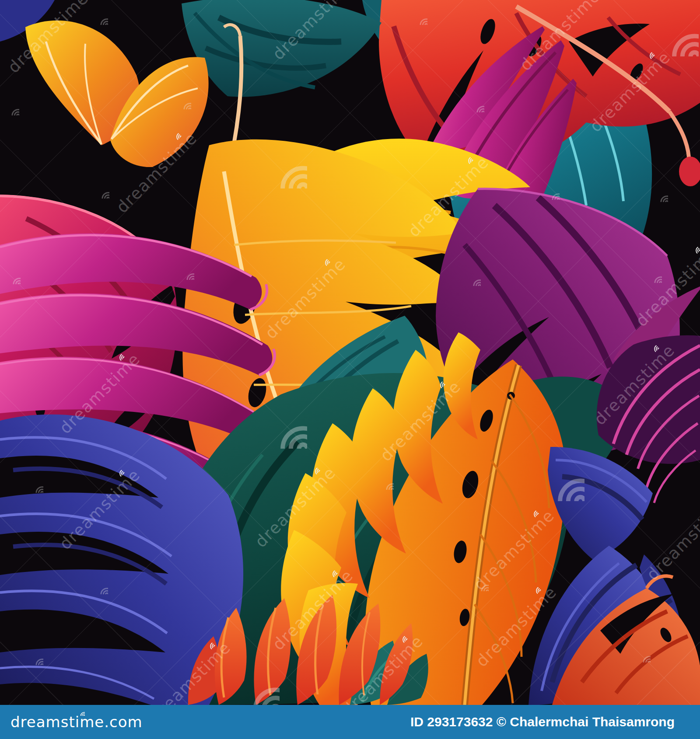 This screenshot has width=700, height=739. Describe the element at coordinates (80, 711) in the screenshot. I see `dreamstime-logo-spiral-icon` at that location.